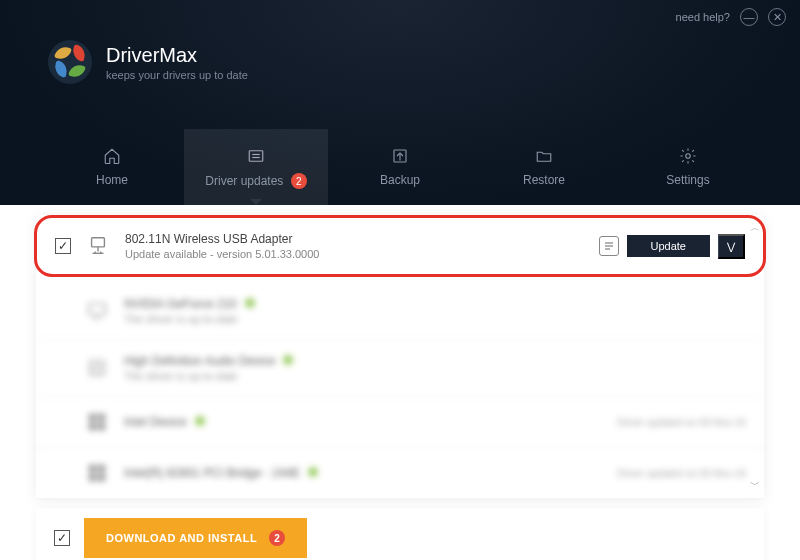 This screenshot has width=800, height=560. Describe the element at coordinates (400, 17) in the screenshot. I see `window-controls: need help? — ✕` at that location.